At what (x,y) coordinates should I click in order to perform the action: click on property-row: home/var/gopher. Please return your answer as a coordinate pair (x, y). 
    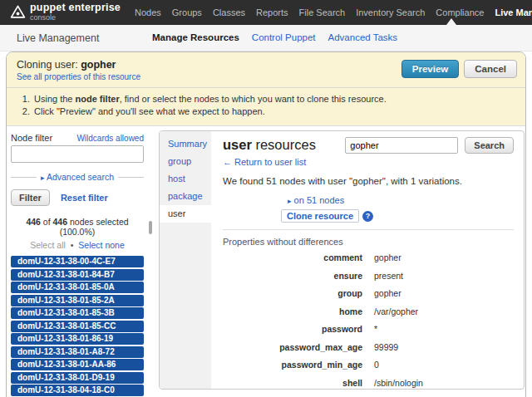
    Looking at the image, I should click on (368, 316).